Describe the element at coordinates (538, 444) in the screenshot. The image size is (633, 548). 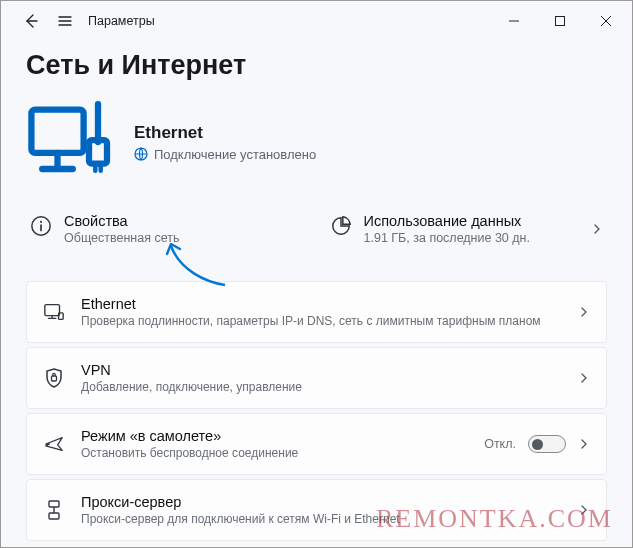
I see `toggle-knob` at that location.